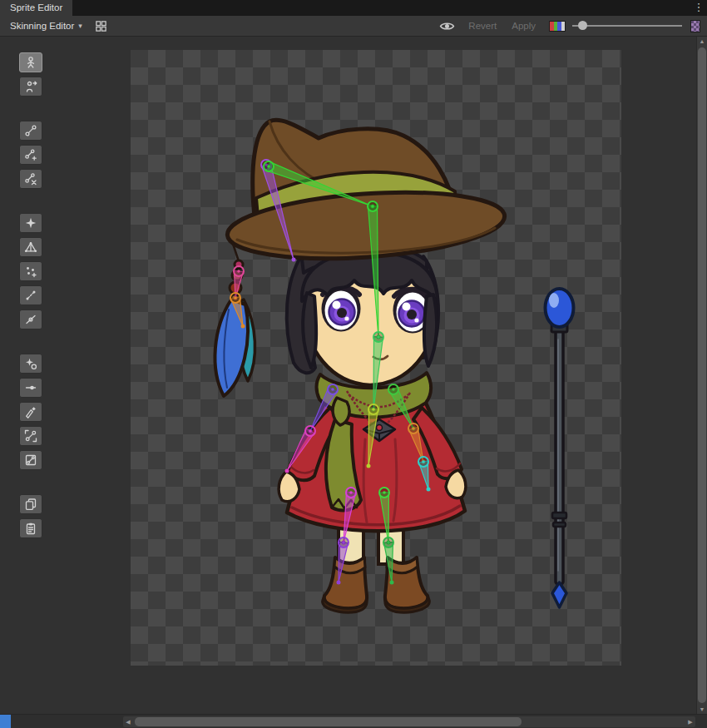  I want to click on horizontal-scrollbar-thumb, so click(328, 722).